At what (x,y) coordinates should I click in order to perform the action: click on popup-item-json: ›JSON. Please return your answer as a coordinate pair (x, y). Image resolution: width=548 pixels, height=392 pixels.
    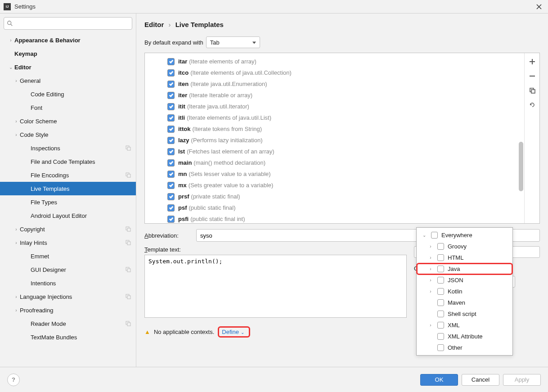
    Looking at the image, I should click on (464, 280).